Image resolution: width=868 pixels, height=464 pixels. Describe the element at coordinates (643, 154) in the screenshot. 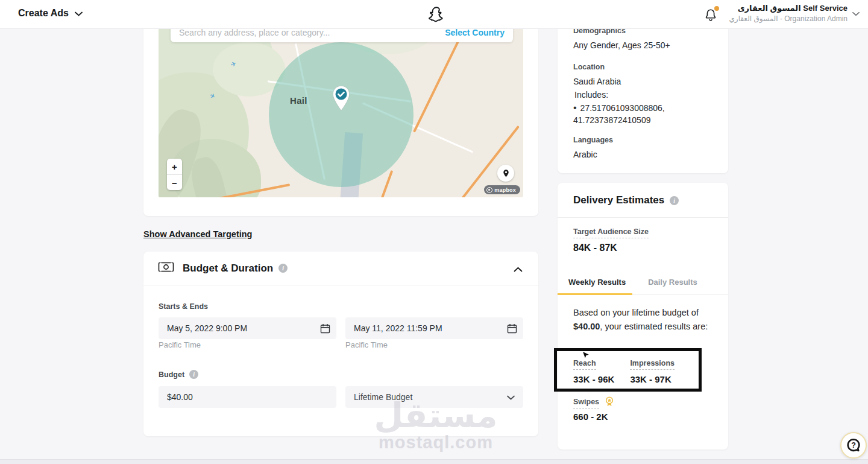

I see `languages-value: Arabic` at that location.